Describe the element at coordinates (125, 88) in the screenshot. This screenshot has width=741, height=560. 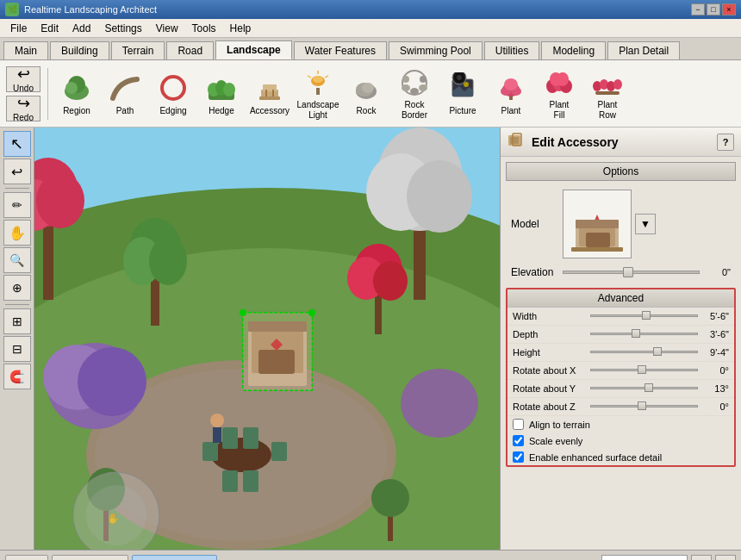
I see `path-icon` at that location.